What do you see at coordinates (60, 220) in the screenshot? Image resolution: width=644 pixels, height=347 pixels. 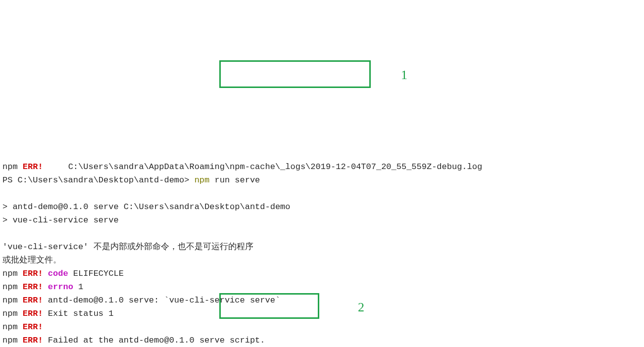 I see `terminal-text: > vue-cli-service serve` at bounding box center [60, 220].